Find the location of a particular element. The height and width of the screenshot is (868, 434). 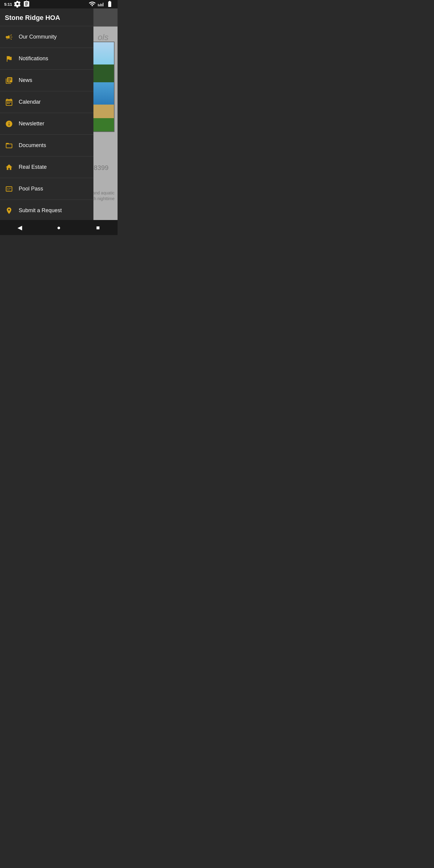

menu-item-documents: Documents is located at coordinates (46, 146).